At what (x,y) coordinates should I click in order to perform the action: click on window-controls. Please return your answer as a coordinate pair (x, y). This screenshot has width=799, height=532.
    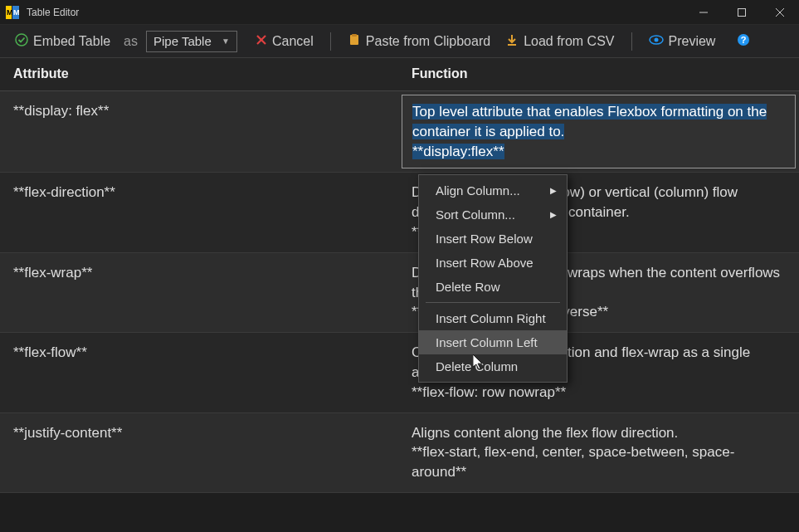
    Looking at the image, I should click on (742, 12).